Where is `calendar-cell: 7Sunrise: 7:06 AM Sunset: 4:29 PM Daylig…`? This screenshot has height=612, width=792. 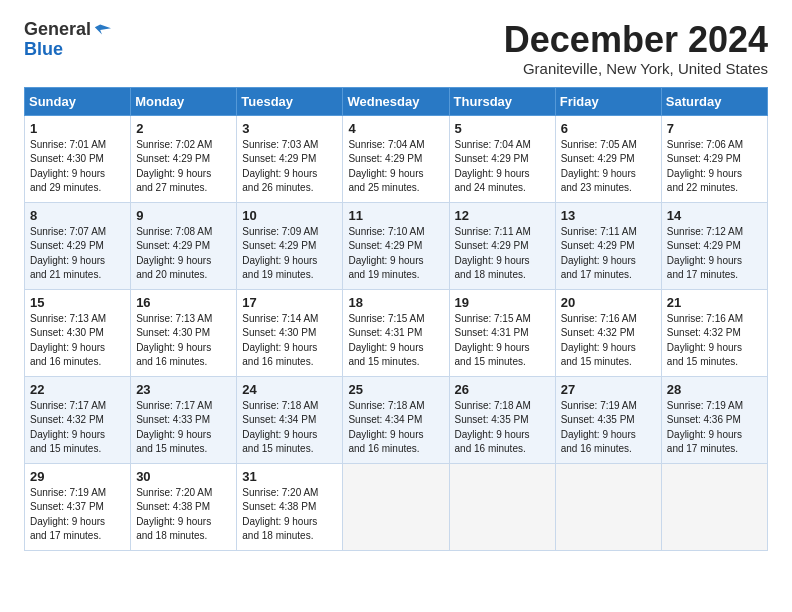 calendar-cell: 7Sunrise: 7:06 AM Sunset: 4:29 PM Daylig… is located at coordinates (714, 158).